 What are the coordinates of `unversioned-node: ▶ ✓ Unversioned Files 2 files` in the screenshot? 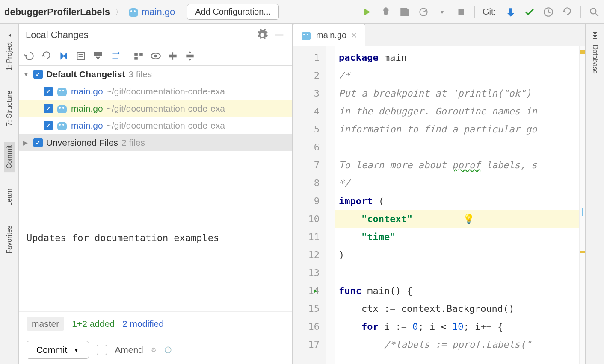 It's located at (156, 143).